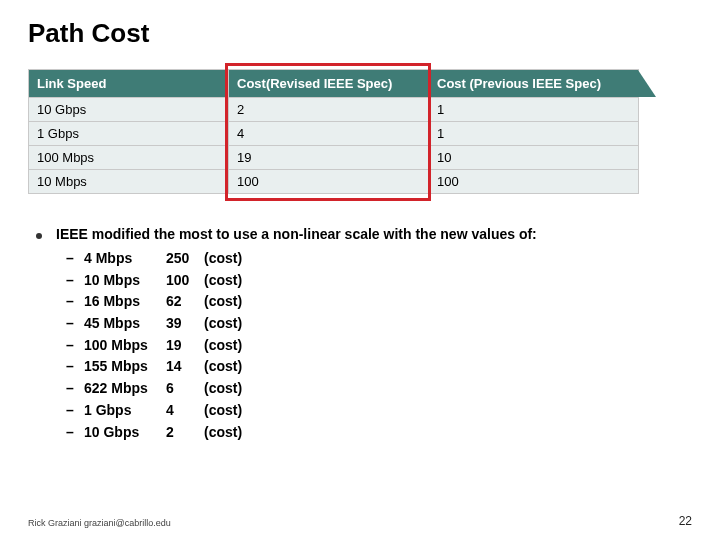 The height and width of the screenshot is (540, 720). What do you see at coordinates (360, 234) in the screenshot?
I see `lead-bullet: IEEE modified the most to use a non-line…` at bounding box center [360, 234].